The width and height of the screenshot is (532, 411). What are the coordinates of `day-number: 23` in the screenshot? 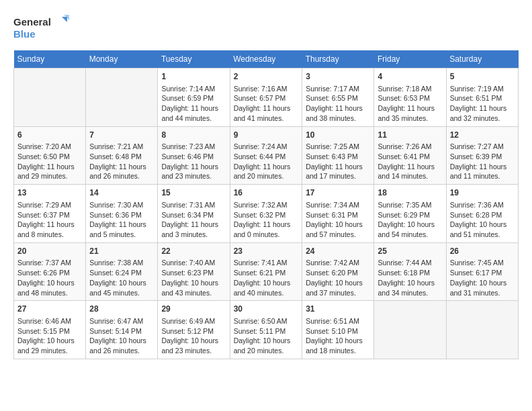 It's located at (266, 251).